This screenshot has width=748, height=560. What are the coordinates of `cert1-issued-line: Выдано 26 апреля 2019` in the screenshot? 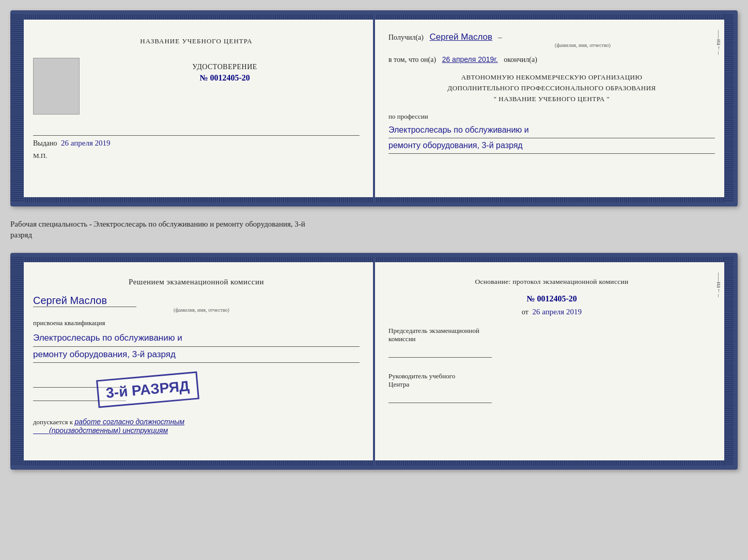 It's located at (196, 141).